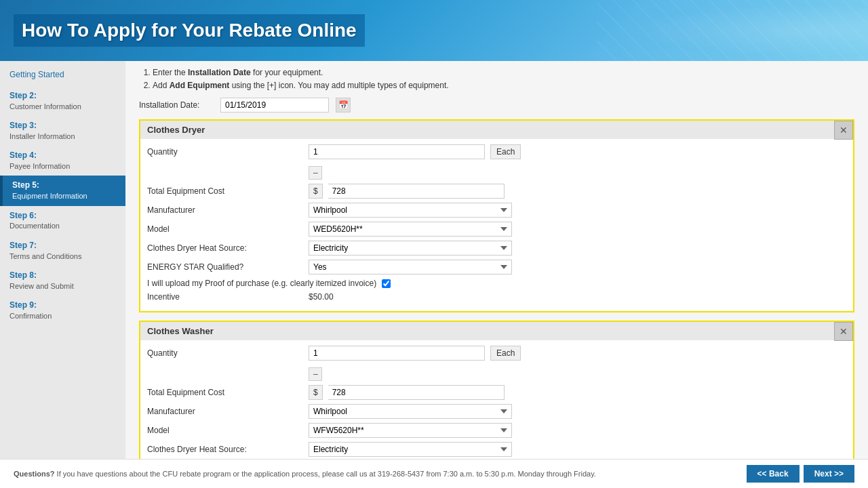  Describe the element at coordinates (62, 274) in the screenshot. I see `sidebar: Getting Started Step 2: Customer Informa…` at that location.